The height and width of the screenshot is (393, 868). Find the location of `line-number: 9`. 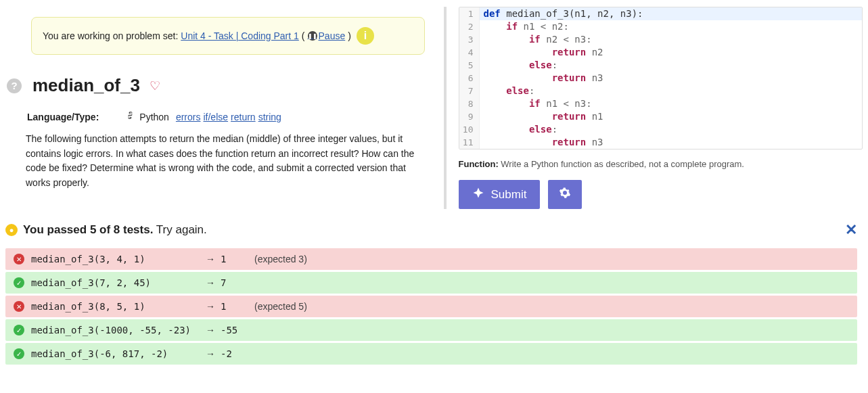

line-number: 9 is located at coordinates (470, 116).